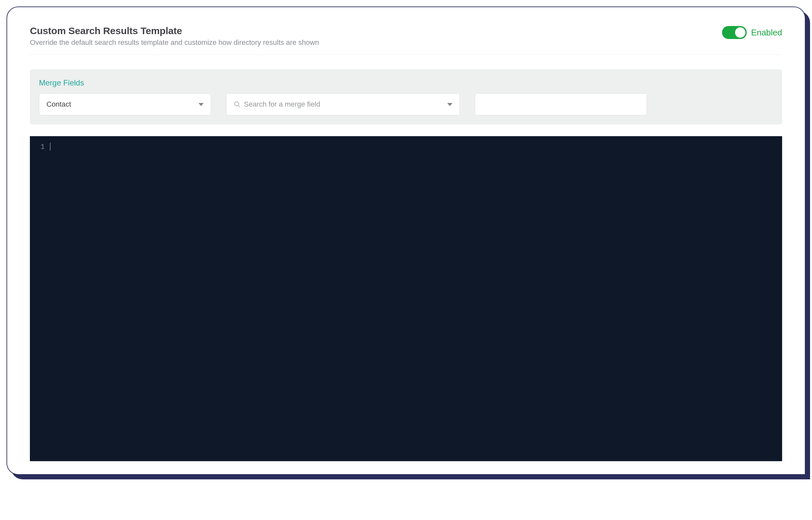 Image resolution: width=812 pixels, height=520 pixels. I want to click on merge-fields-panel: Merge Fields Contact Search for a merge …, so click(406, 97).